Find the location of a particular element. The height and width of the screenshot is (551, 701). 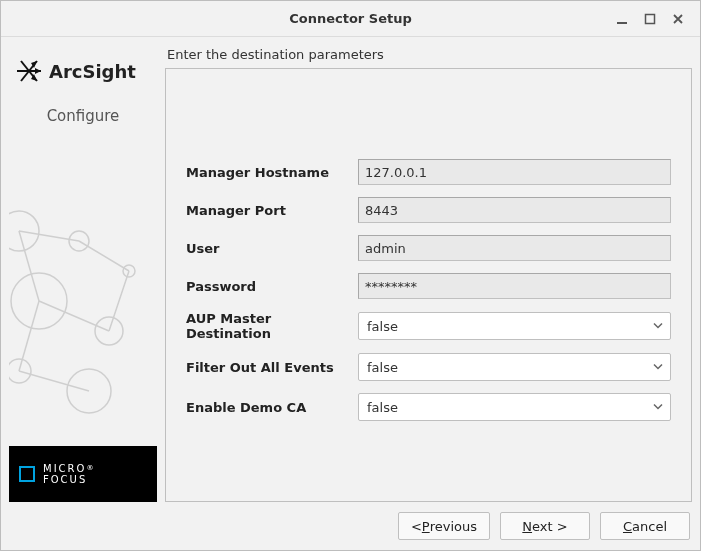

aup-master-select: false is located at coordinates (514, 326).